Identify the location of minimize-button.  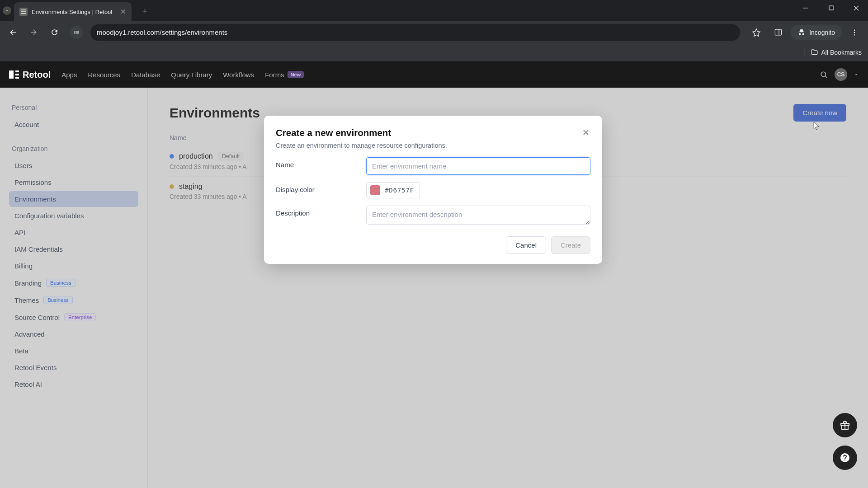
(806, 8).